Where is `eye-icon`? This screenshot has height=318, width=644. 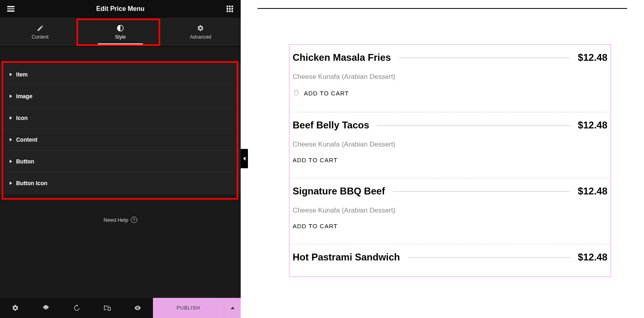
eye-icon is located at coordinates (138, 308).